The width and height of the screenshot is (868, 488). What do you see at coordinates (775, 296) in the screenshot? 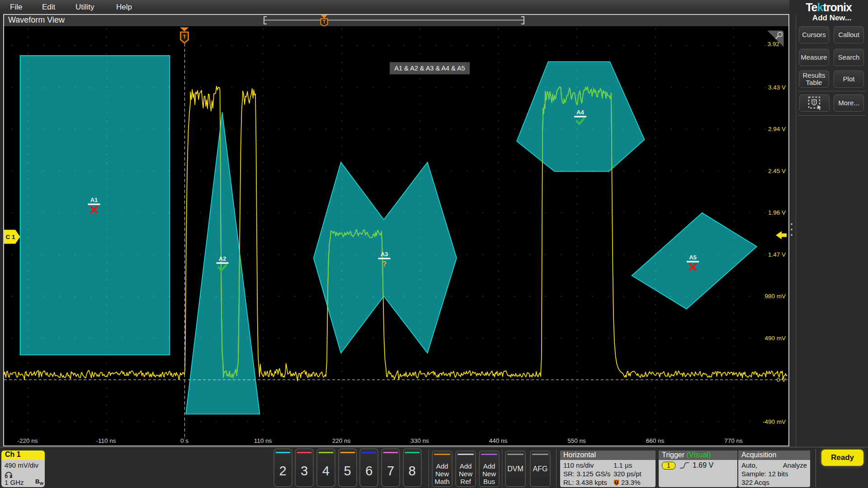
I see `svg-text: 980 mV` at bounding box center [775, 296].